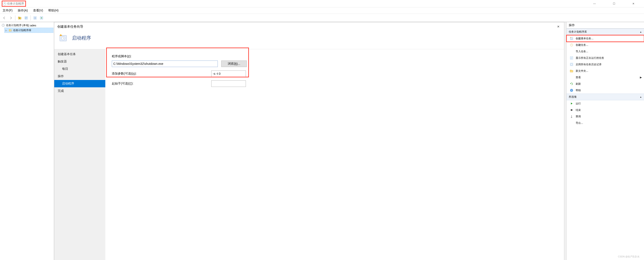 This screenshot has height=260, width=644. I want to click on tree-library-label: 任务计划程序库, so click(22, 30).